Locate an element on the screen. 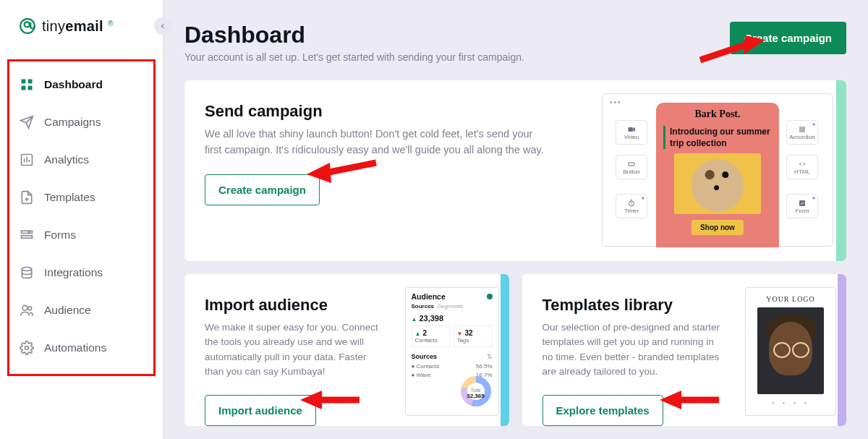  block-chip-timer: Timer is located at coordinates (631, 206).